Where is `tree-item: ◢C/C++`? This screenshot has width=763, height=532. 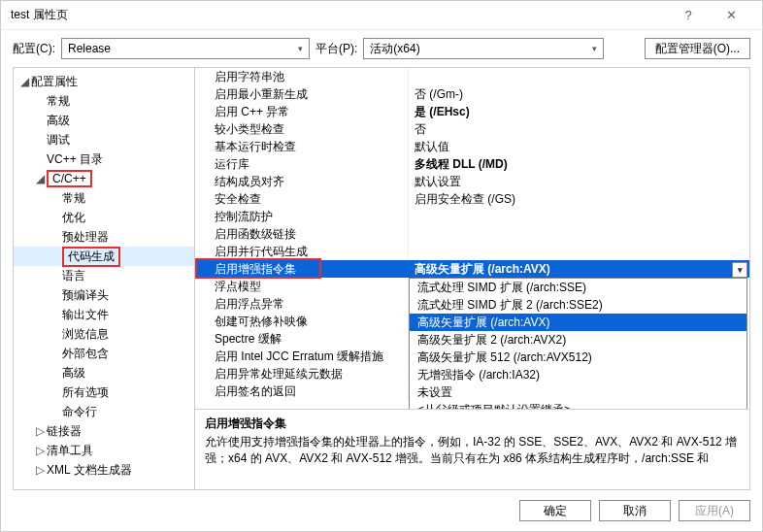
tree-item: ◢C/C++ is located at coordinates (104, 179).